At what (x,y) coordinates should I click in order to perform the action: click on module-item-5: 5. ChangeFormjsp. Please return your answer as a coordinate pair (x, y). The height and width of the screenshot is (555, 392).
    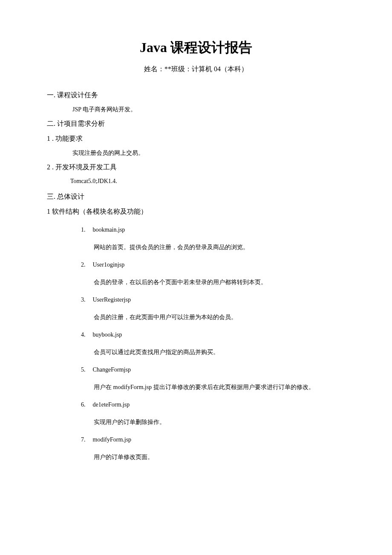
    Looking at the image, I should click on (196, 370).